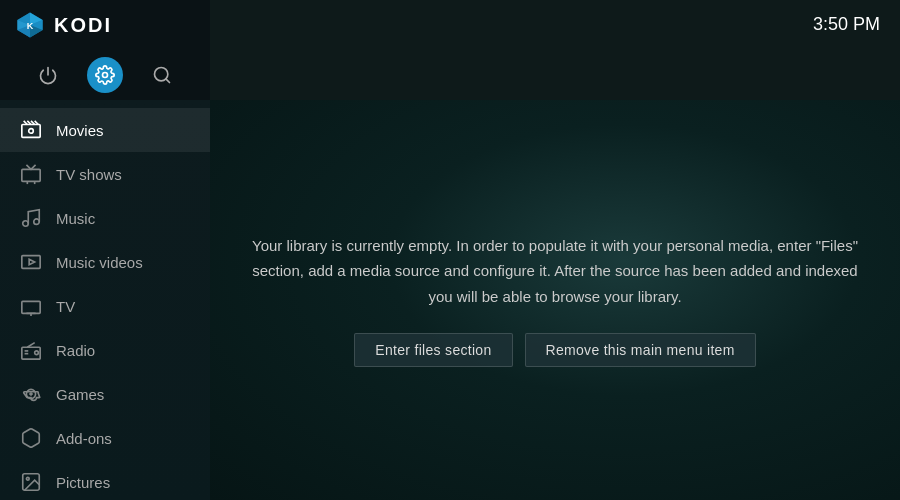 The width and height of the screenshot is (900, 500). I want to click on clock-display: 3:50 PM, so click(846, 24).